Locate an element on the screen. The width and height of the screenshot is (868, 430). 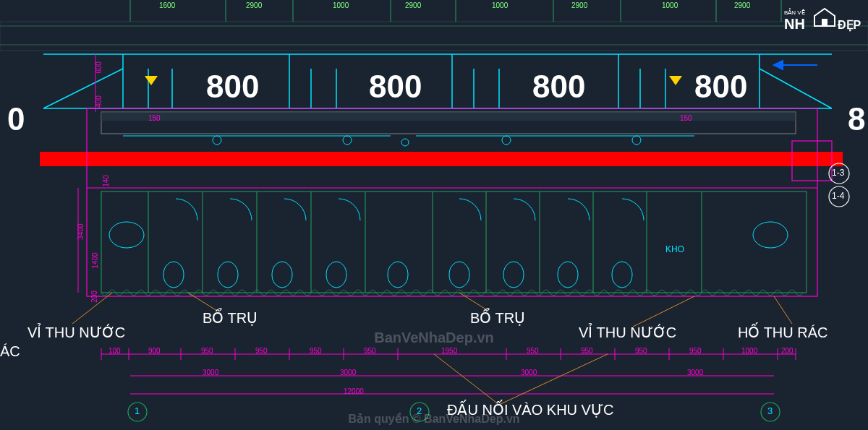
svg-text: ĐẸP is located at coordinates (849, 25).